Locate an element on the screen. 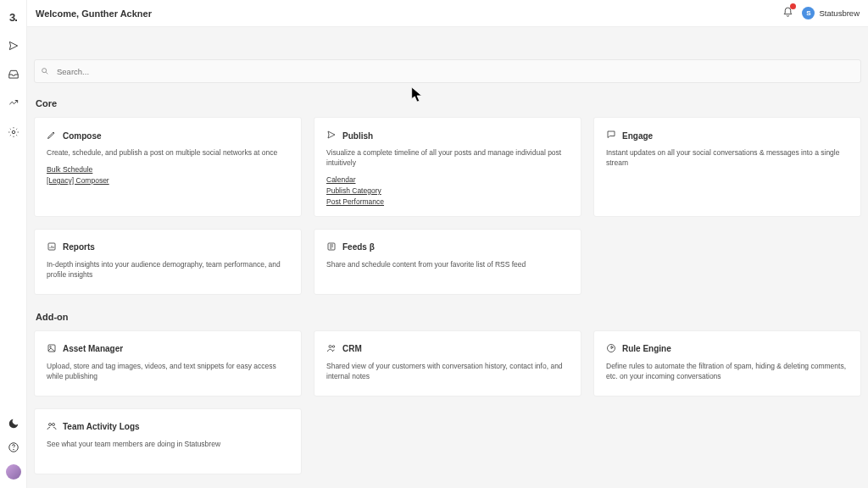 This screenshot has width=868, height=488. card-title: Reports is located at coordinates (79, 247).